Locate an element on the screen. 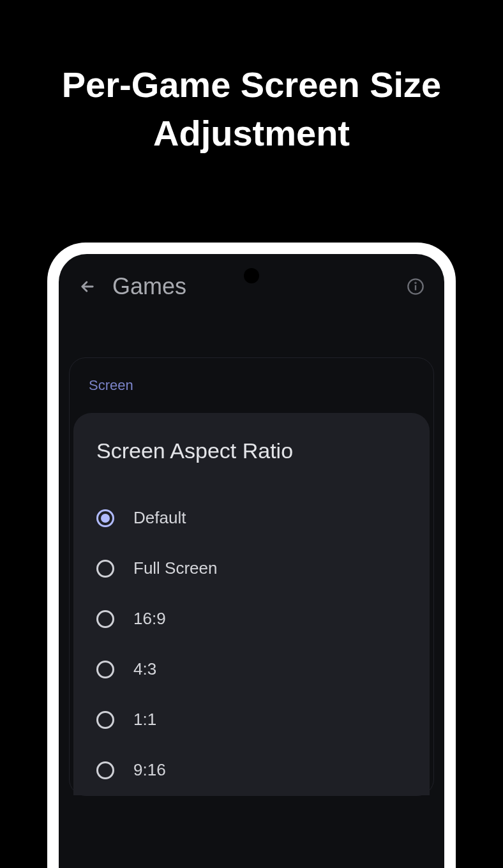 The image size is (503, 868). radio-option-4-3: 4:3 is located at coordinates (252, 669).